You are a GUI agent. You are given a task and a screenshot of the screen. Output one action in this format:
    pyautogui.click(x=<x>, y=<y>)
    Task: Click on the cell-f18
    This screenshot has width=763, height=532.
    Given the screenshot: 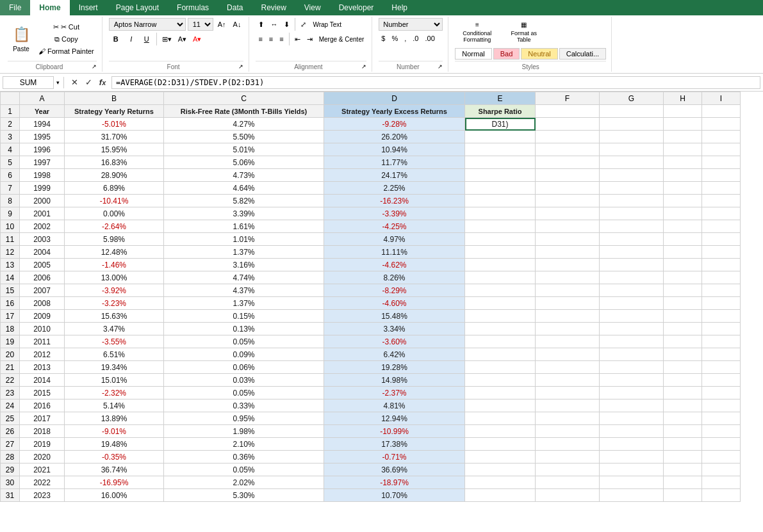 What is the action you would take?
    pyautogui.click(x=568, y=329)
    